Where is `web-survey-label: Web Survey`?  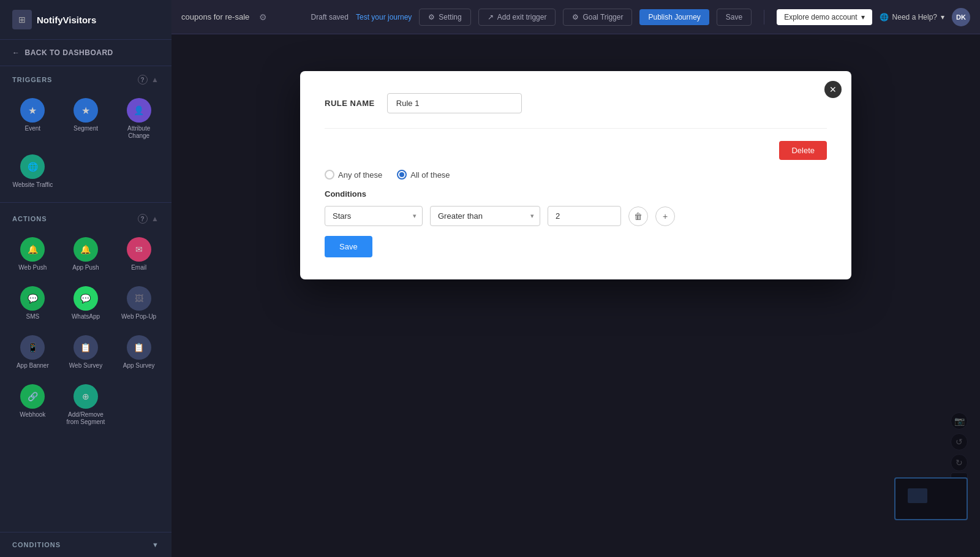 web-survey-label: Web Survey is located at coordinates (86, 366).